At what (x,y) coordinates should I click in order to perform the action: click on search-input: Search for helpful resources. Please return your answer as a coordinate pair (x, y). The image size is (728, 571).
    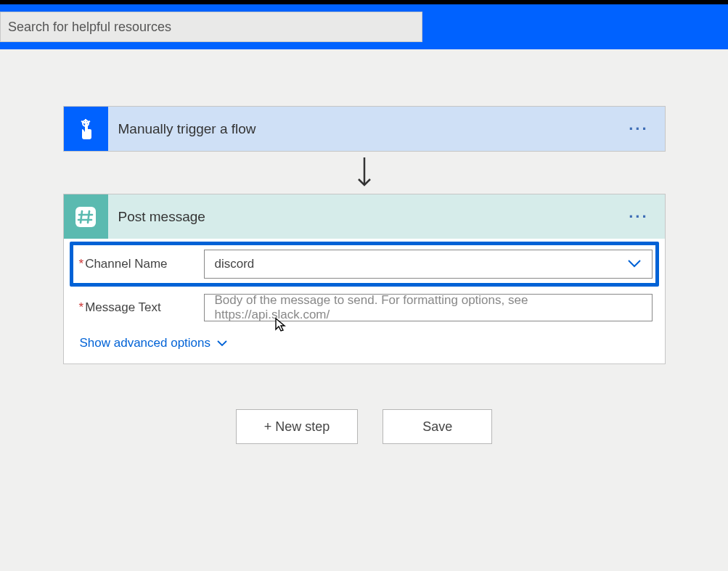
    Looking at the image, I should click on (211, 27).